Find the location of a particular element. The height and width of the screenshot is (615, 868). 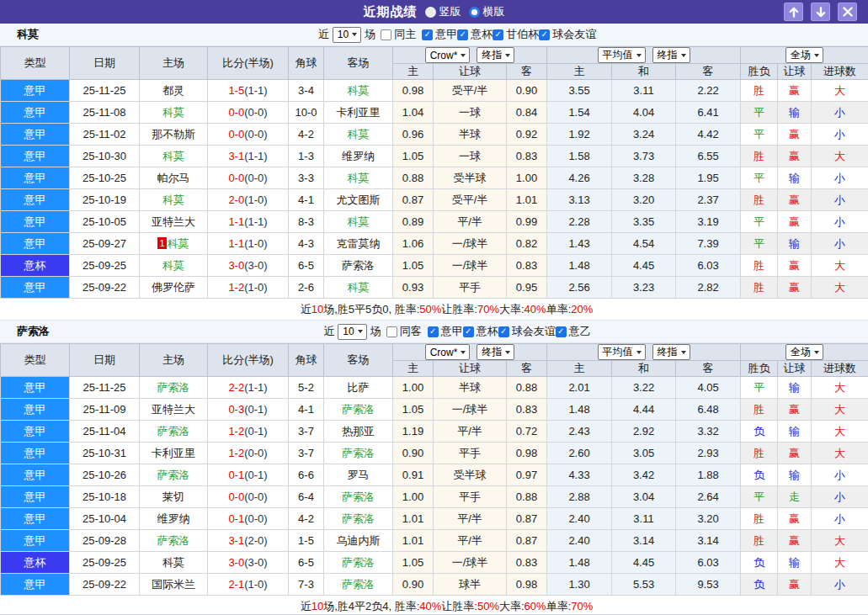

avg-home-cell: 2.60 is located at coordinates (579, 453).